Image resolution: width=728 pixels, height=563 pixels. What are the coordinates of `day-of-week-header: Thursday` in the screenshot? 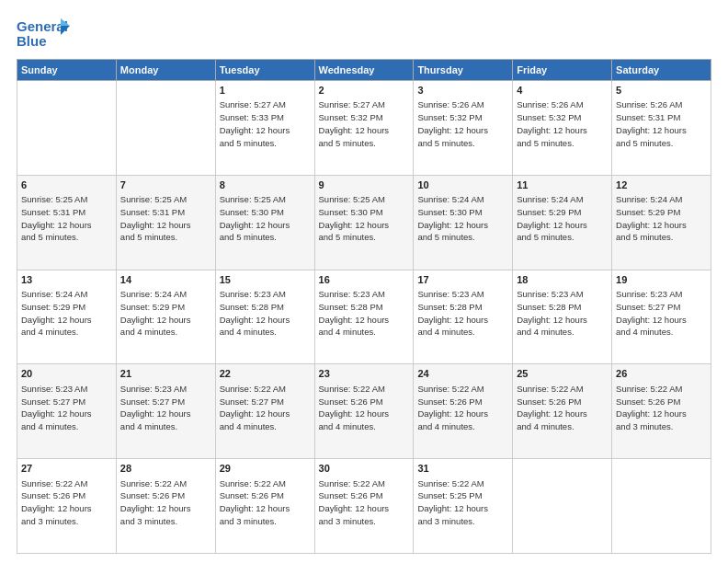 It's located at (463, 70).